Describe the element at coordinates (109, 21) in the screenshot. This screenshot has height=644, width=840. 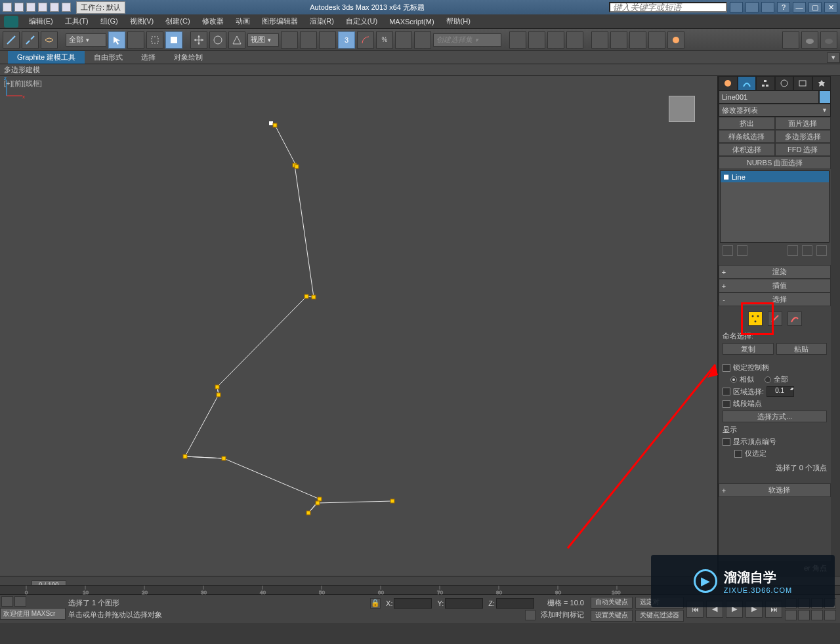
I see `menu-group: 组(G)` at that location.